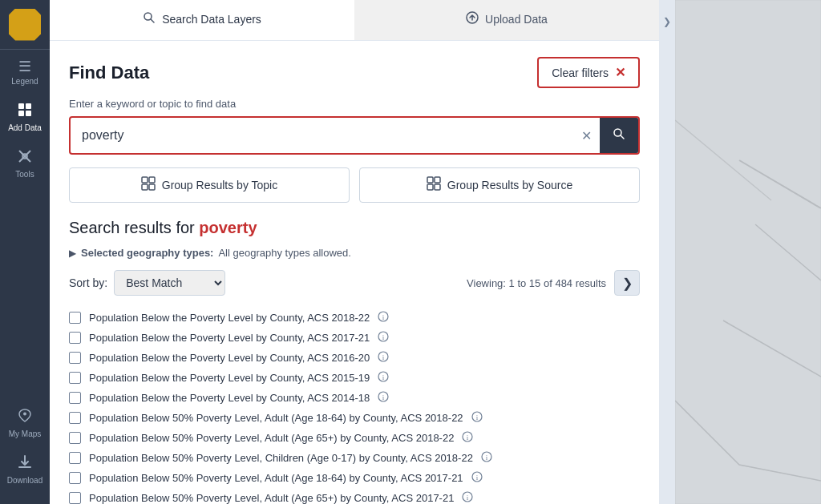  Describe the element at coordinates (627, 284) in the screenshot. I see `next-page-icon: ❯` at that location.